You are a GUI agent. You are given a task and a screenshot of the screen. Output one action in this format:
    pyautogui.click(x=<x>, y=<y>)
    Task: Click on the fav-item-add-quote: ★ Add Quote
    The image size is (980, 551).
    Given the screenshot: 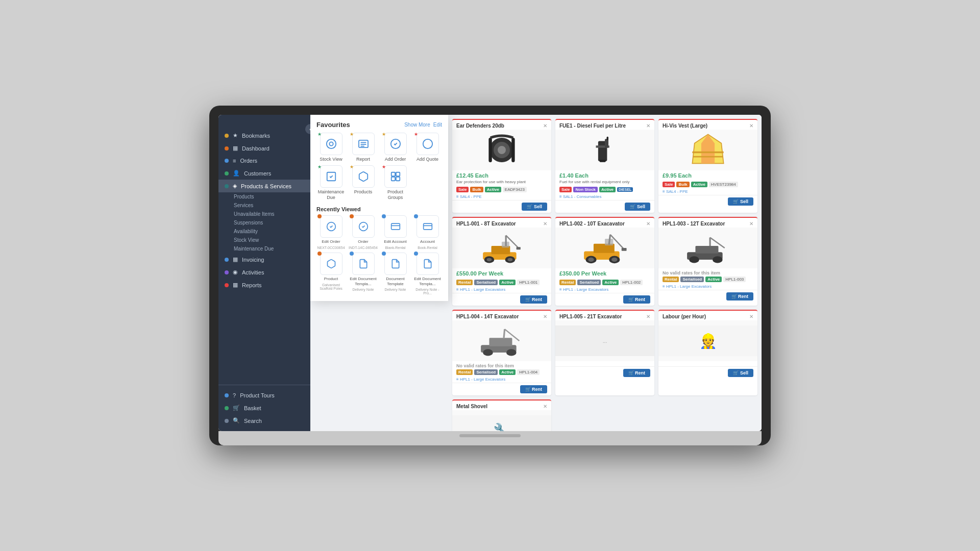 What is the action you would take?
    pyautogui.click(x=428, y=147)
    